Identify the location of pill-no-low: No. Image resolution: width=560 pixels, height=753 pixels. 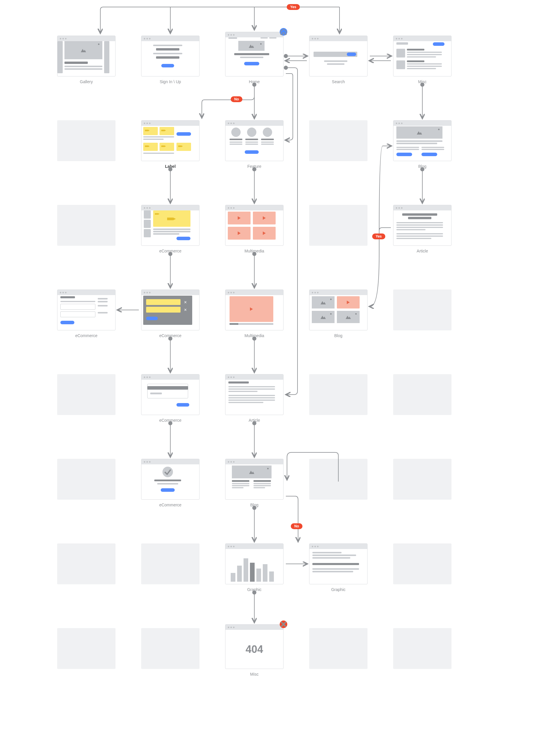
(297, 526).